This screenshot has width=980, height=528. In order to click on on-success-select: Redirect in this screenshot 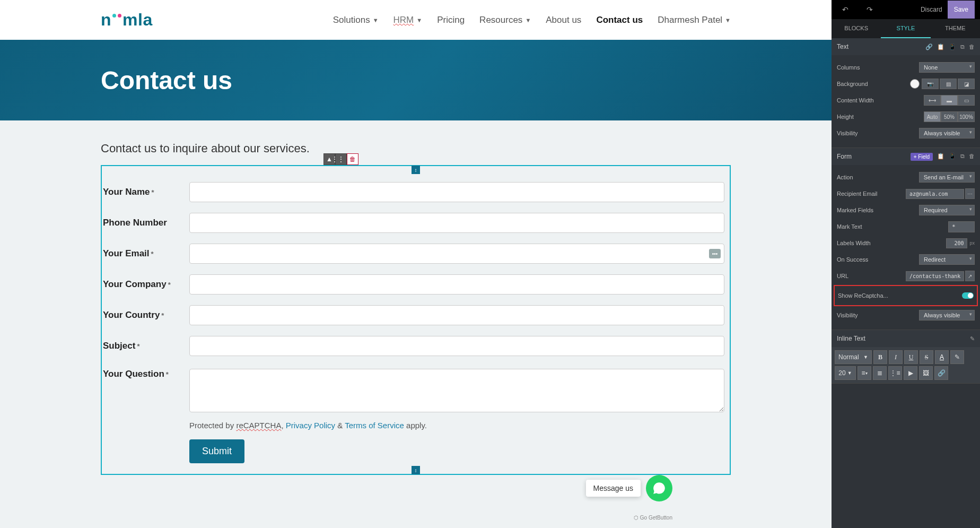, I will do `click(947, 259)`.